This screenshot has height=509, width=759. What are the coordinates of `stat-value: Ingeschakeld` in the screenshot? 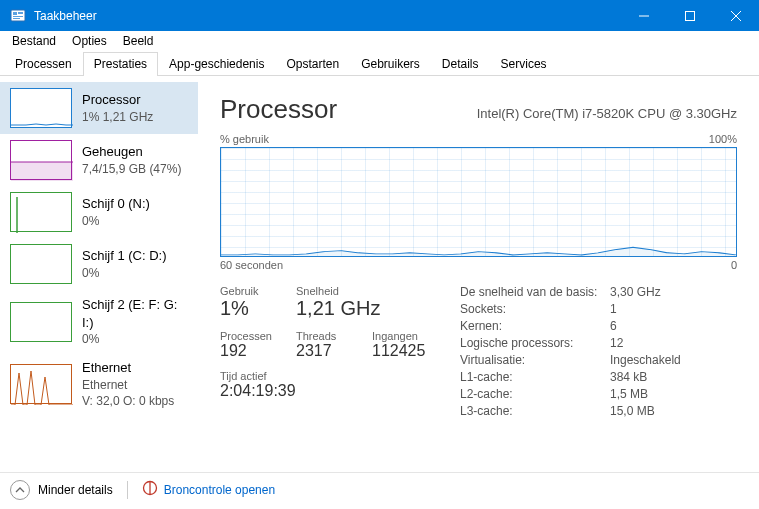 It's located at (674, 360).